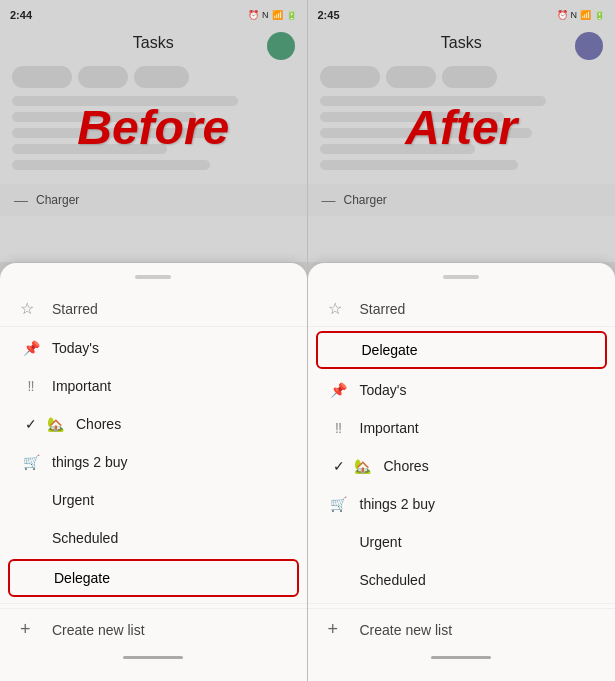 The height and width of the screenshot is (681, 615). Describe the element at coordinates (154, 538) in the screenshot. I see `left-menu-scheduled: Scheduled` at that location.